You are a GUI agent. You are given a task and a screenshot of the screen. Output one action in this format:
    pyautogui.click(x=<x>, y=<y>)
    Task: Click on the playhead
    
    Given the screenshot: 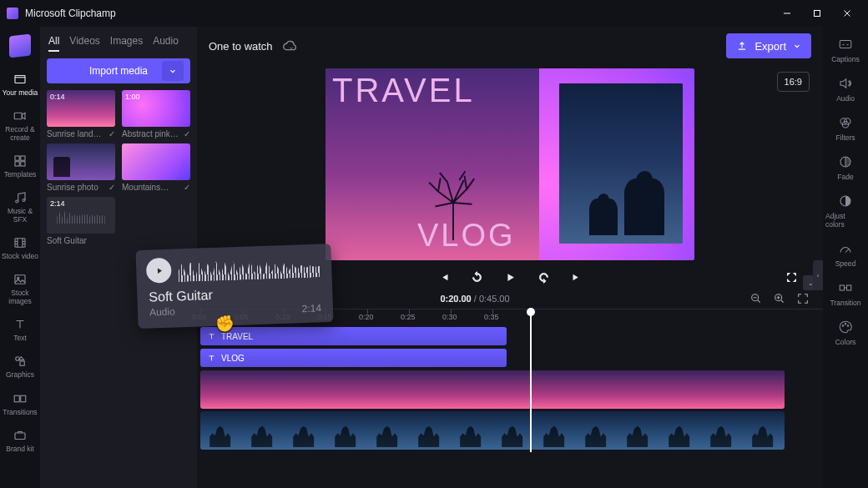 What is the action you would take?
    pyautogui.click(x=531, y=380)
    